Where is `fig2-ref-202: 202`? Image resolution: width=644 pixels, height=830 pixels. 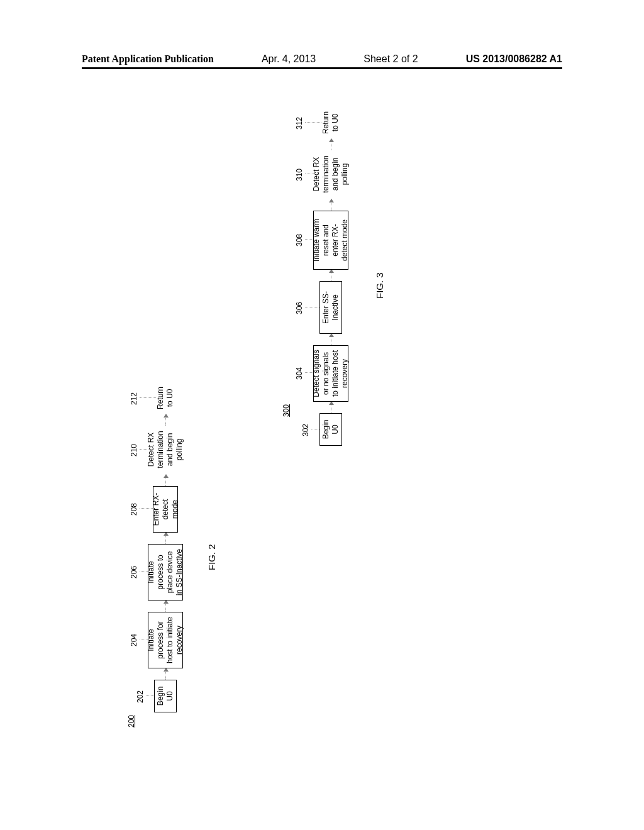 fig2-ref-202: 202 is located at coordinates (140, 697).